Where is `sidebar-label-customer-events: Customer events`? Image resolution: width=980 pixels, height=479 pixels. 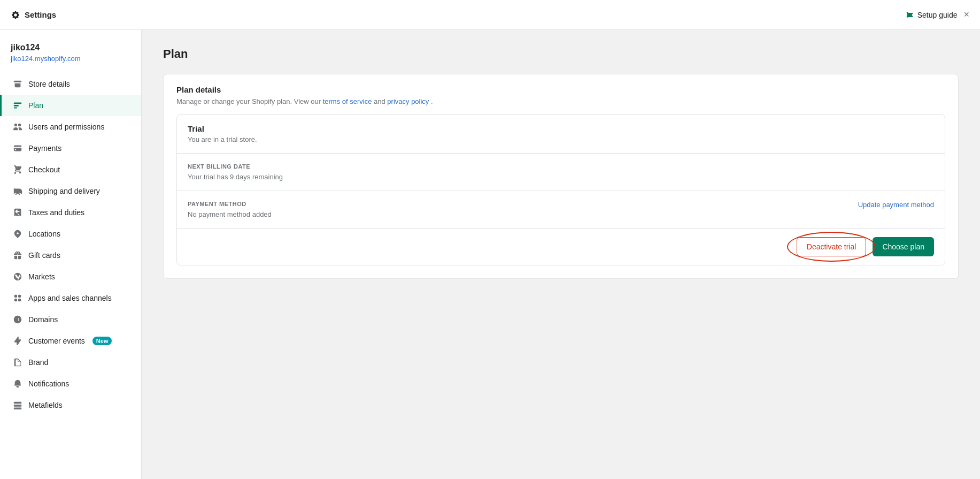 sidebar-label-customer-events: Customer events is located at coordinates (57, 341).